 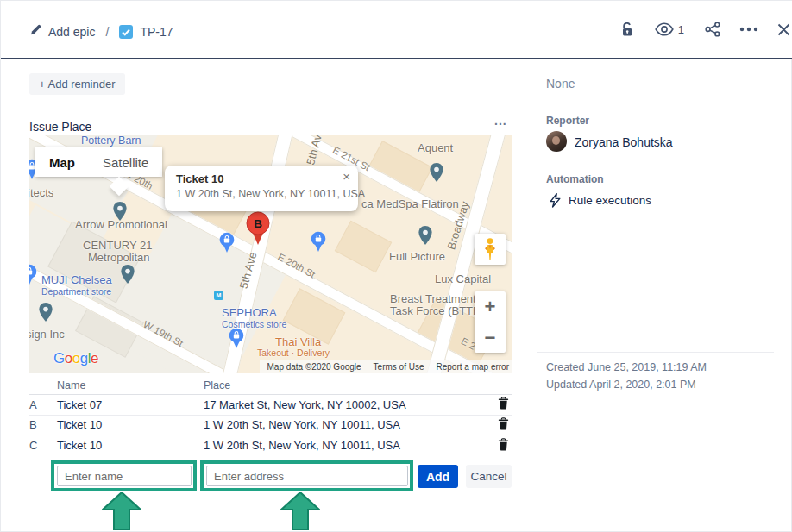 What do you see at coordinates (119, 257) in the screenshot?
I see `map-label: Metropolitan` at bounding box center [119, 257].